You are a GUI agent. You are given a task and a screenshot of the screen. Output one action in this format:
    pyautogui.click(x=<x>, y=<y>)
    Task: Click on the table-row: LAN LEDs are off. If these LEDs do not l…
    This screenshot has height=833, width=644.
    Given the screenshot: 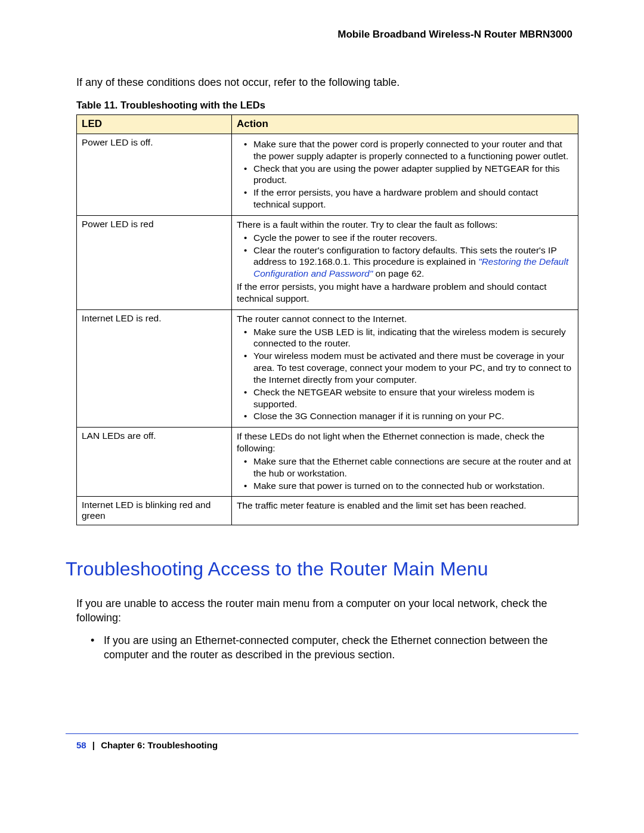 What is the action you would take?
    pyautogui.click(x=328, y=462)
    